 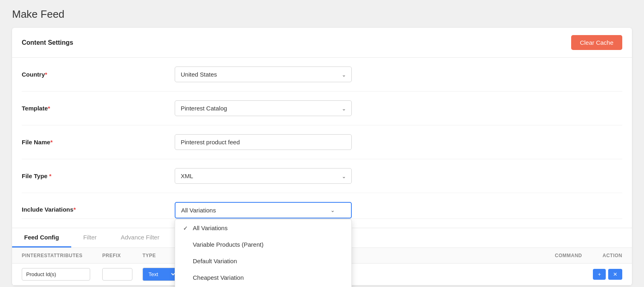 What do you see at coordinates (56, 274) in the screenshot?
I see `row-attribute-input` at bounding box center [56, 274].